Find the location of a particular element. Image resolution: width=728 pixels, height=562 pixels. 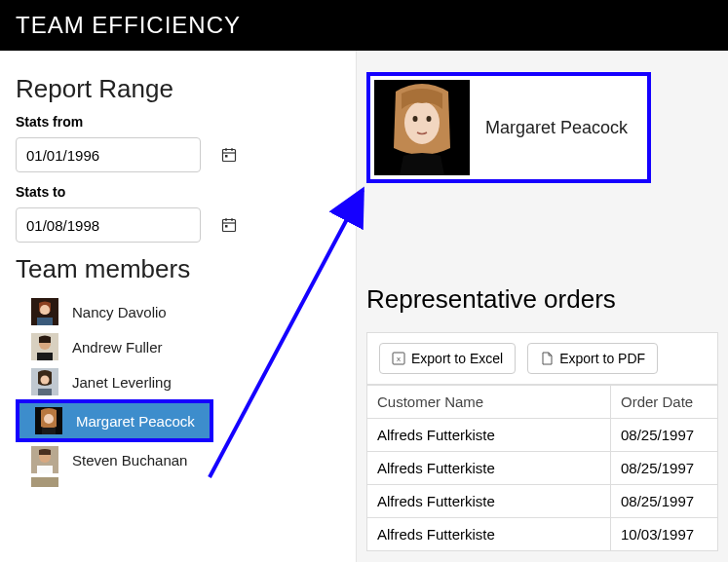

export-pdf-button: Export to PDF is located at coordinates (593, 358).